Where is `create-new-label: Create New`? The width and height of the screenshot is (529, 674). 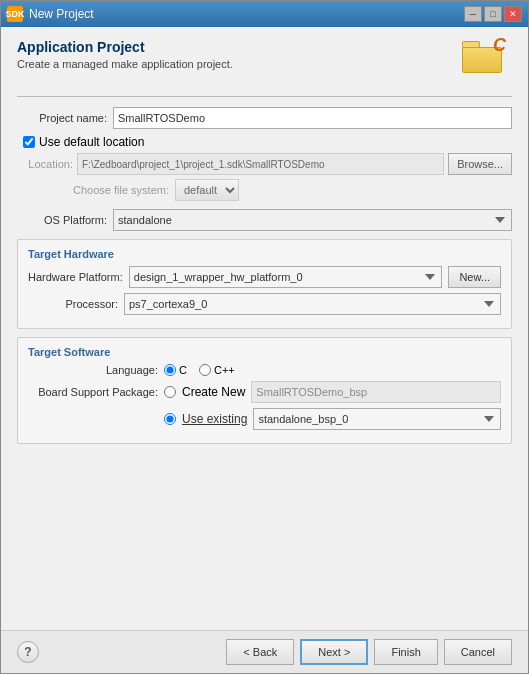 create-new-label: Create New is located at coordinates (214, 392).